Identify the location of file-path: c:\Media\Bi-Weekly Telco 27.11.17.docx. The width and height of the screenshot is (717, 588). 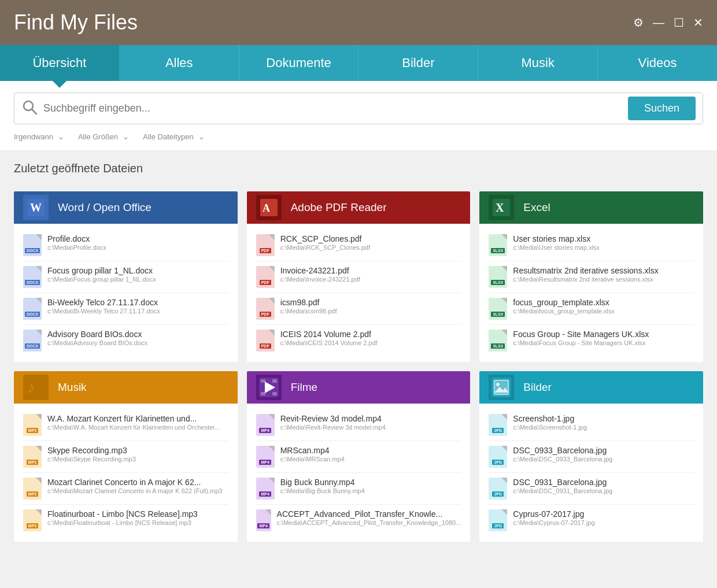
(104, 311).